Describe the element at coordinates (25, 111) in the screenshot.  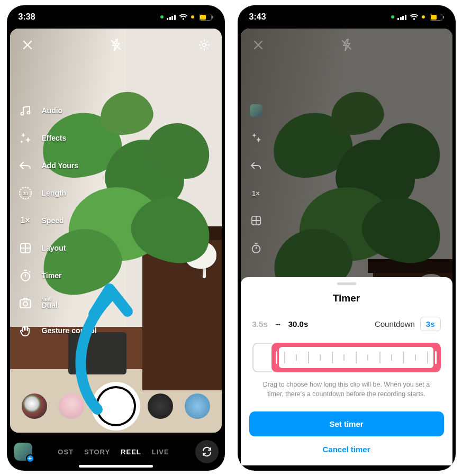
I see `music-note-icon` at that location.